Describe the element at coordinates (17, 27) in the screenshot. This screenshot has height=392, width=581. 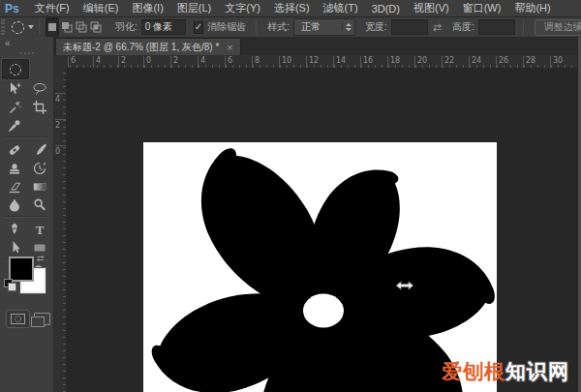
I see `elliptical-marquee-icon` at that location.